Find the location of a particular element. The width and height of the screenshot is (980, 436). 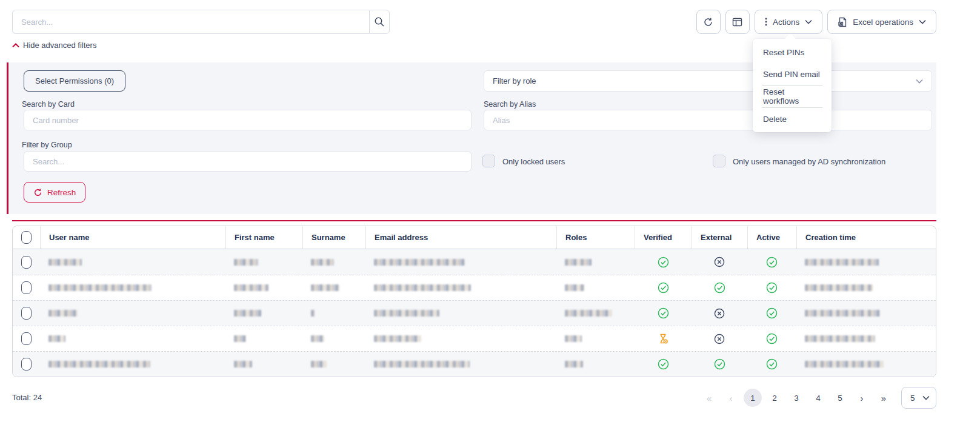

search-by-alias-label: Search by Alias is located at coordinates (510, 104).